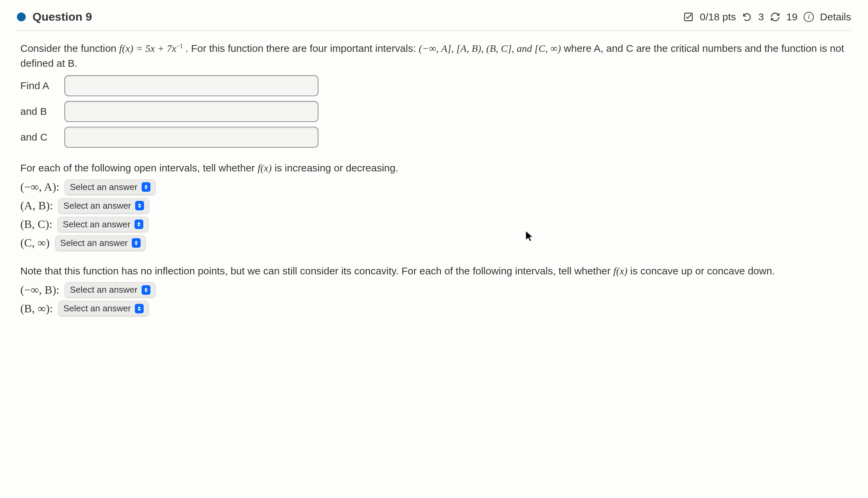  I want to click on concave-select-b-to-inf: Select an answer, so click(103, 309).